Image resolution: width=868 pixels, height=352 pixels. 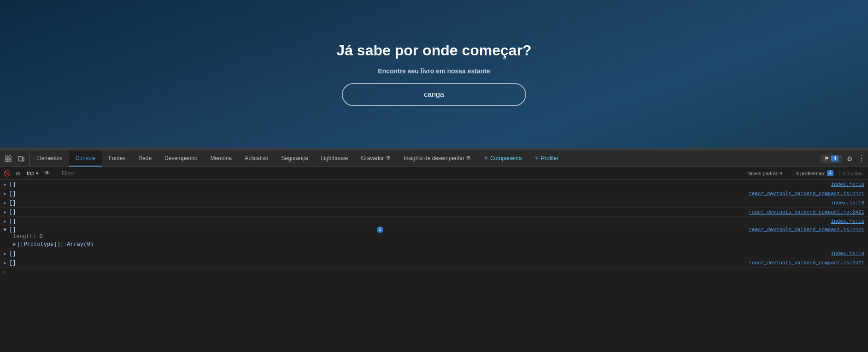 What do you see at coordinates (546, 159) in the screenshot?
I see `tab-profiler: ⚛ Profiler` at bounding box center [546, 159].